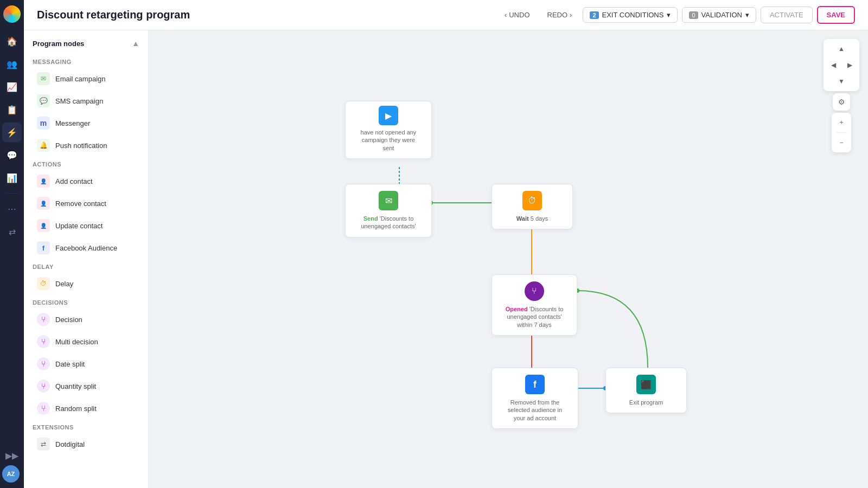 Image resolution: width=868 pixels, height=488 pixels. Describe the element at coordinates (43, 101) in the screenshot. I see `sms-icon: 💬` at that location.